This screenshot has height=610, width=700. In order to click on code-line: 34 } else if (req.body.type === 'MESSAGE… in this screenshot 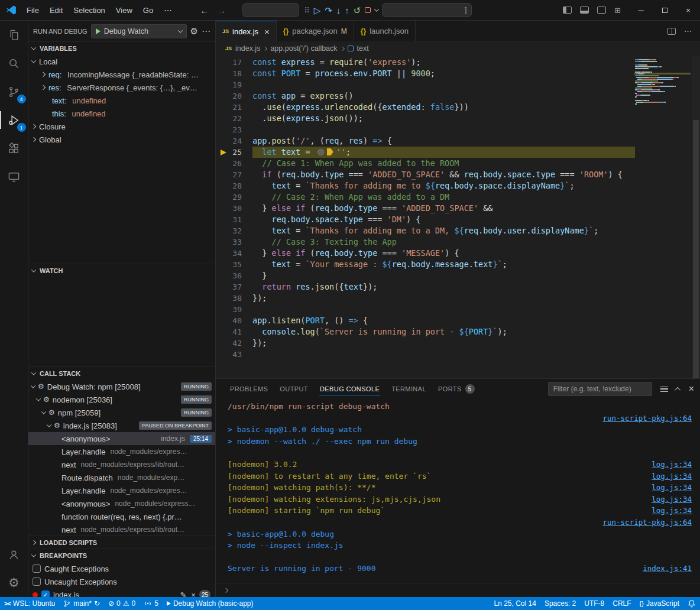, I will do `click(458, 253)`.